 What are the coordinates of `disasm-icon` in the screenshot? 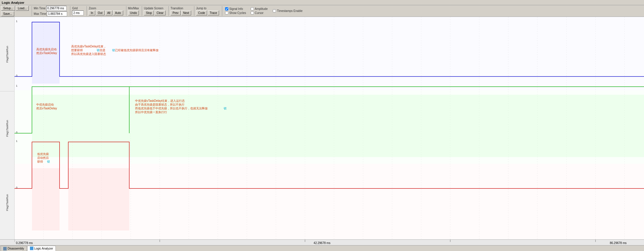 It's located at (5, 249).